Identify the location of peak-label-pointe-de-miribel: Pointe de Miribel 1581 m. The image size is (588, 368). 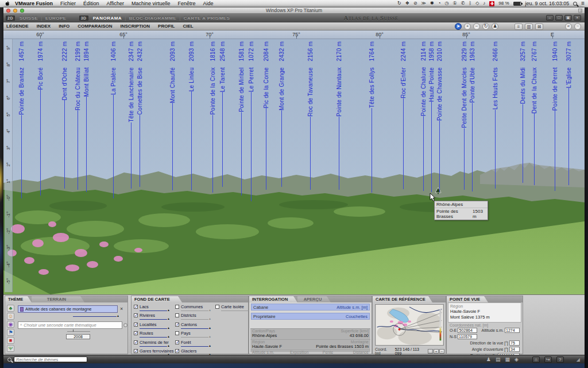
(241, 118).